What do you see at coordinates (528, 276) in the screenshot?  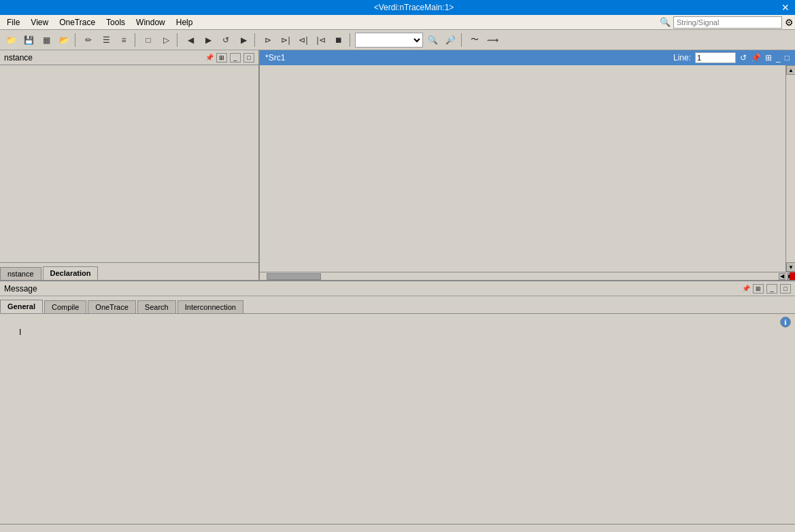 I see `editor-hscrollbar: ◀ ▶` at bounding box center [528, 276].